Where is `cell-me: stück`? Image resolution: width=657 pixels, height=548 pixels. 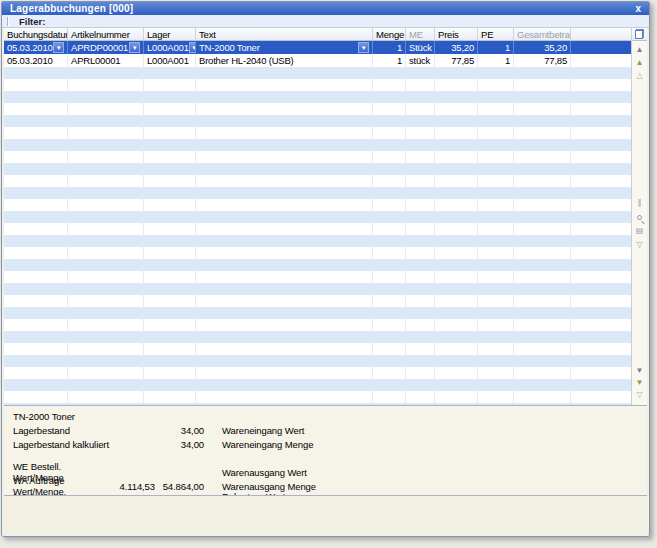 cell-me: stück is located at coordinates (420, 60).